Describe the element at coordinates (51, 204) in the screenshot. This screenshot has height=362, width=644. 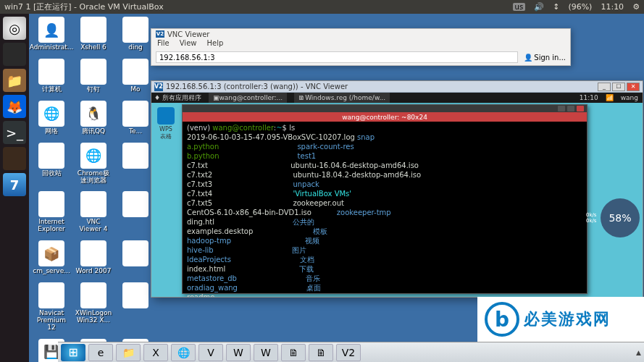
I see `desktop-icon-glyph: e` at that location.